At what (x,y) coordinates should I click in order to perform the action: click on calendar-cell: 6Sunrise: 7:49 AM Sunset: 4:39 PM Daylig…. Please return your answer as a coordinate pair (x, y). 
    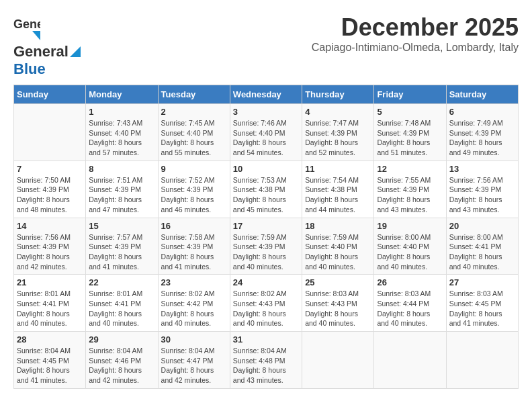
    Looking at the image, I should click on (482, 133).